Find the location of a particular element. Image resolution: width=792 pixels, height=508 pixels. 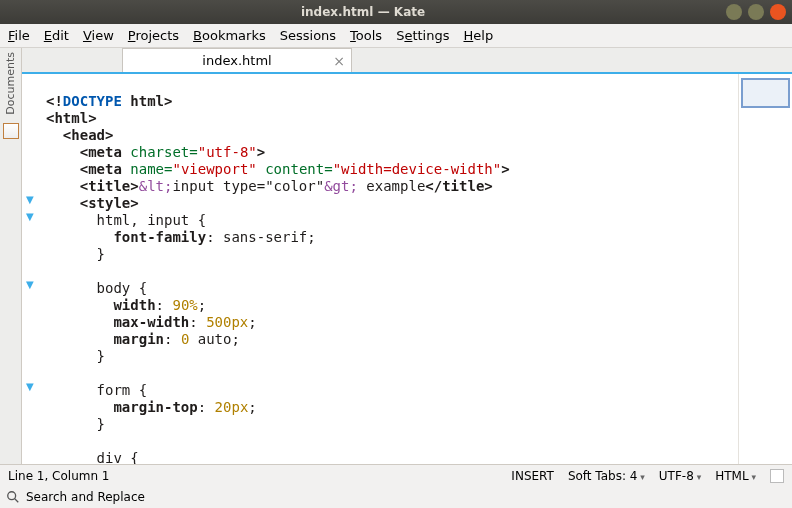

menu-help: Help is located at coordinates (478, 36).